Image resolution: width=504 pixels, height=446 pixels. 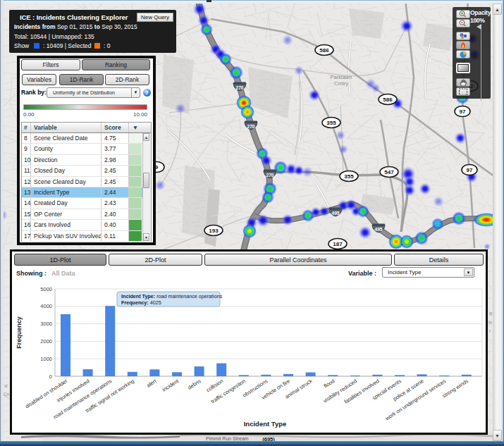 What do you see at coordinates (491, 323) in the screenshot?
I see `svg-text: le` at bounding box center [491, 323].